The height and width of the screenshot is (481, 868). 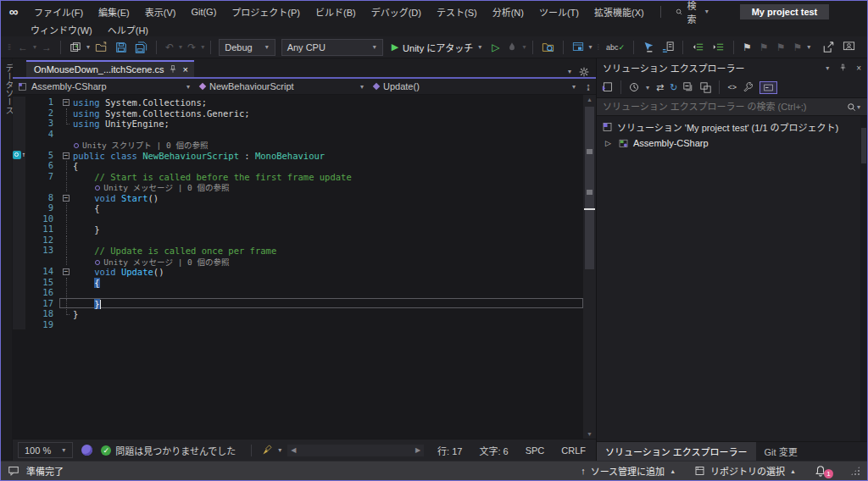 I want to click on code-line: ↑5−public class NewBehaviourScript : Mon…, so click(x=298, y=156).